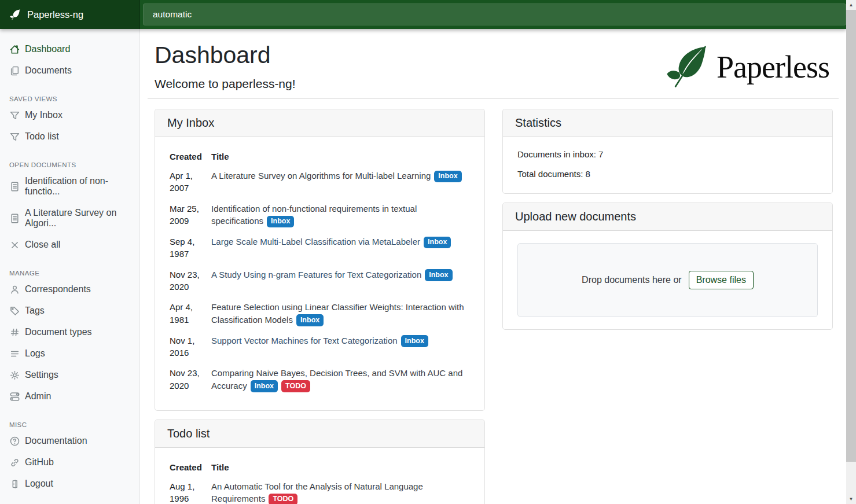  What do you see at coordinates (851, 252) in the screenshot?
I see `window-scrollbar: ▲ ▼` at bounding box center [851, 252].